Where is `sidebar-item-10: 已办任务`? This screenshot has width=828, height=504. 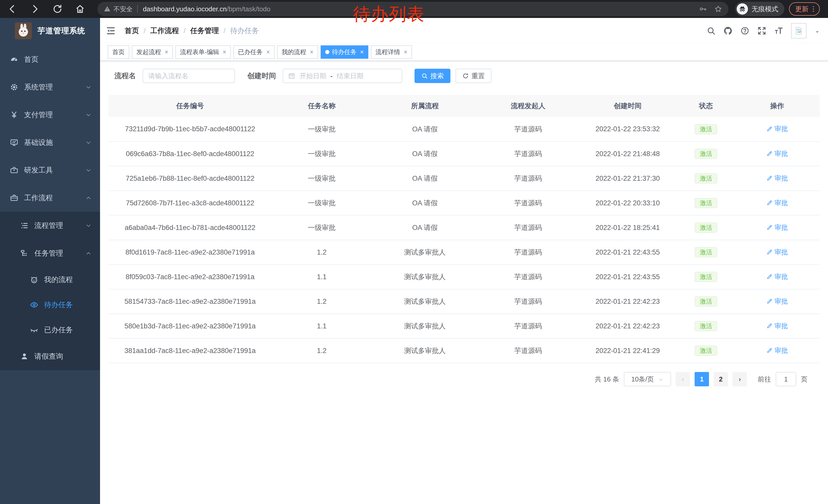 sidebar-item-10: 已办任务 is located at coordinates (50, 330).